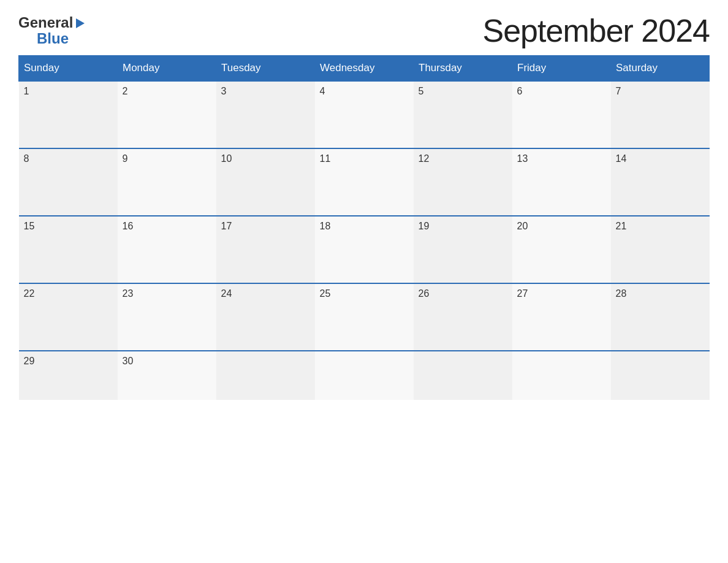  I want to click on week-row-4: 22232425262728, so click(364, 317).